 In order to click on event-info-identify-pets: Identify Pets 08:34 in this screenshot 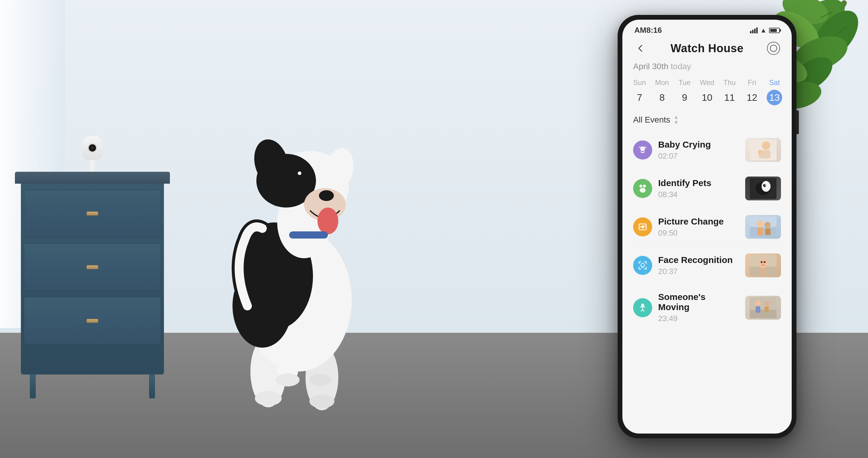, I will do `click(699, 189)`.